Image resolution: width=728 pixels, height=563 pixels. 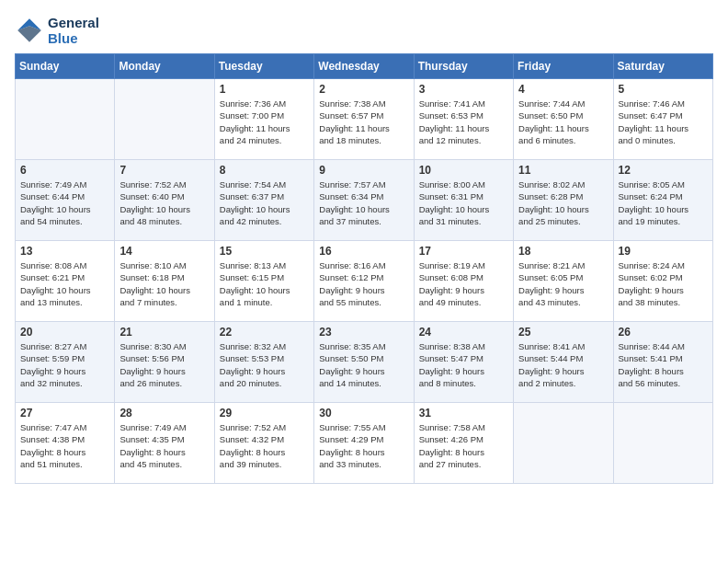 I want to click on day-info: Sunrise: 7:49 AM Sunset: 6:44 PM Dayligh…, so click(x=64, y=202).